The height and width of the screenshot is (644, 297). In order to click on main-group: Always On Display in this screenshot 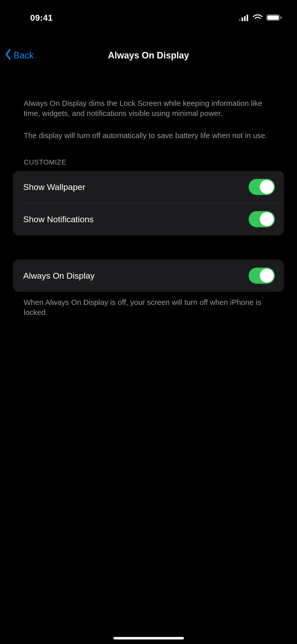, I will do `click(149, 276)`.